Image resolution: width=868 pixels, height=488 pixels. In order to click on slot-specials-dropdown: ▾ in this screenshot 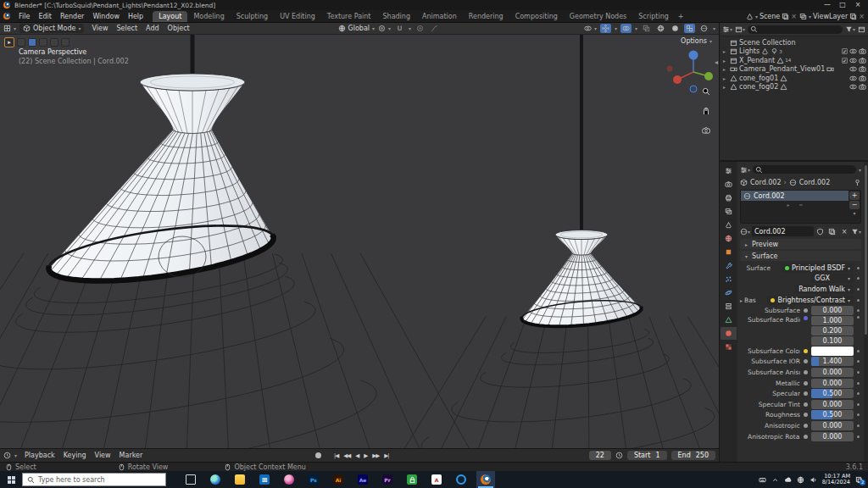, I will do `click(854, 214)`.